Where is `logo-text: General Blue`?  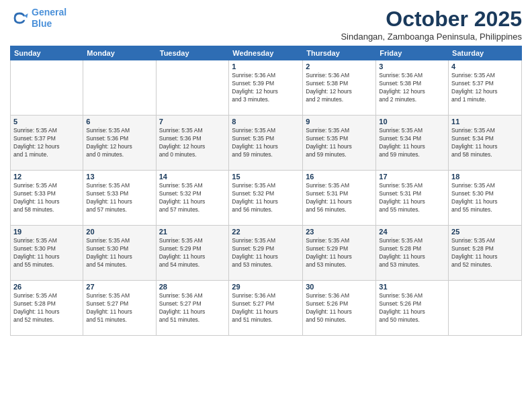
logo-text: General Blue is located at coordinates (49, 18).